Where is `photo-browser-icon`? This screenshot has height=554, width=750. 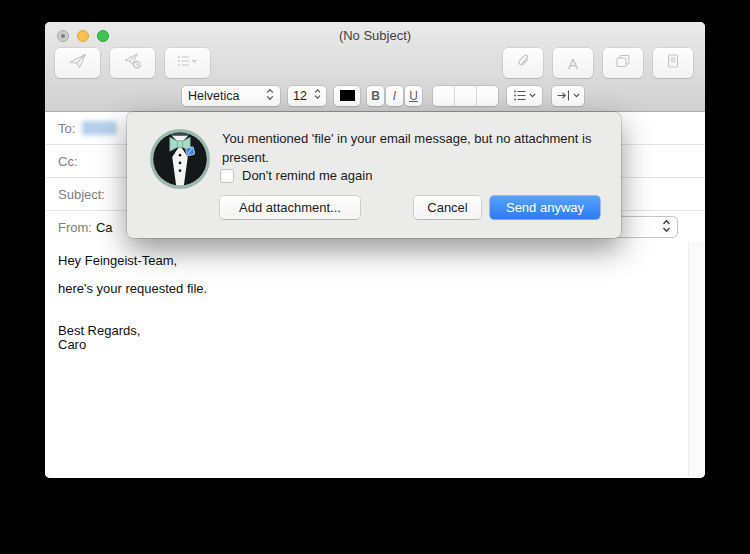
photo-browser-icon is located at coordinates (623, 63).